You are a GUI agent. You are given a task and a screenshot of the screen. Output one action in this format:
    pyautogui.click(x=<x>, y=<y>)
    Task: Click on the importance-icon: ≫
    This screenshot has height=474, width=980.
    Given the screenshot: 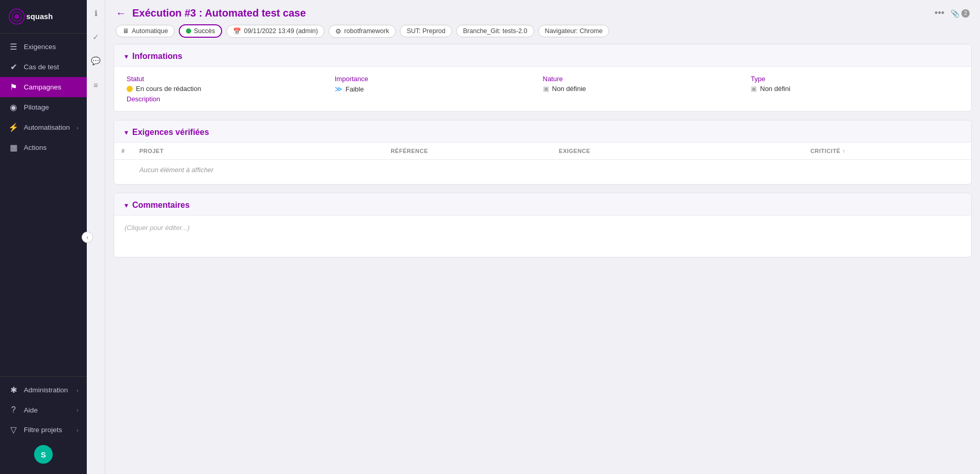 What is the action you would take?
    pyautogui.click(x=339, y=89)
    